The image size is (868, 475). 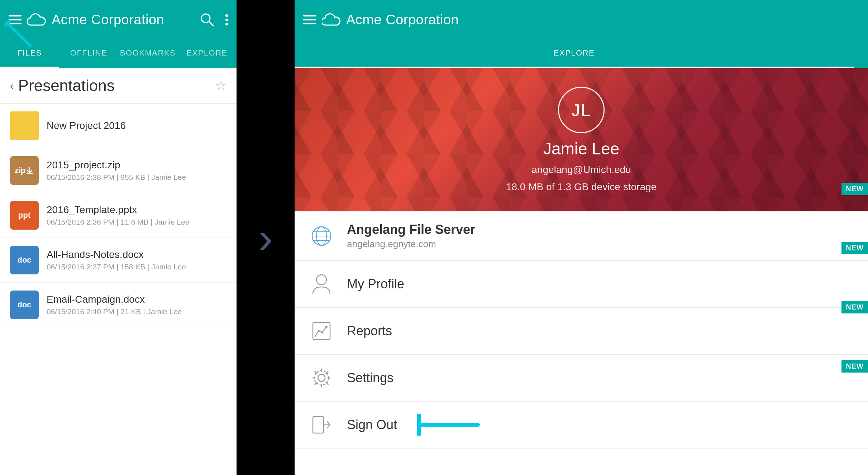 What do you see at coordinates (207, 20) in the screenshot?
I see `search-icon` at bounding box center [207, 20].